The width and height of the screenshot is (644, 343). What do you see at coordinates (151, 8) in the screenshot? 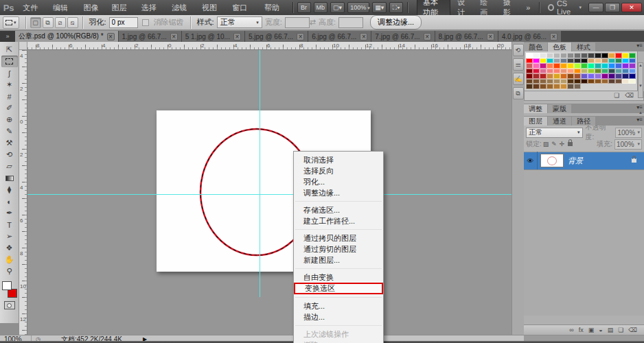
I see `menu-select: 选择(S)` at bounding box center [151, 8].